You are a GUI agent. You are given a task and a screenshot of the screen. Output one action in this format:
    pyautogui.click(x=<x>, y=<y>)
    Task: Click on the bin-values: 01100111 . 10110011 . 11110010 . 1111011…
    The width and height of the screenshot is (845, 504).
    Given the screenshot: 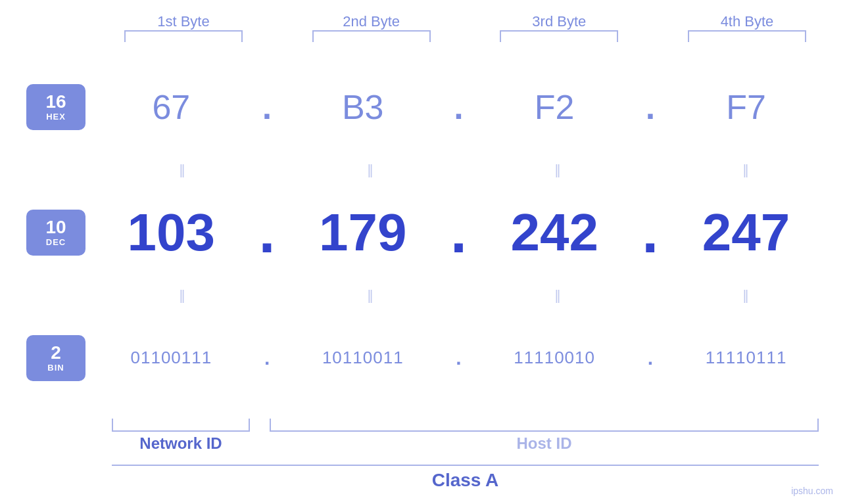 What is the action you would take?
    pyautogui.click(x=459, y=358)
    